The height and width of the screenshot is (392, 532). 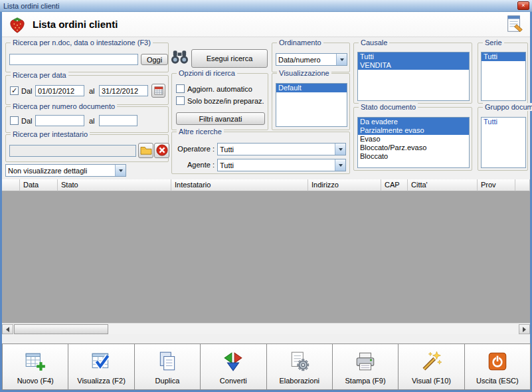 What do you see at coordinates (234, 381) in the screenshot?
I see `action-label: Converti` at bounding box center [234, 381].